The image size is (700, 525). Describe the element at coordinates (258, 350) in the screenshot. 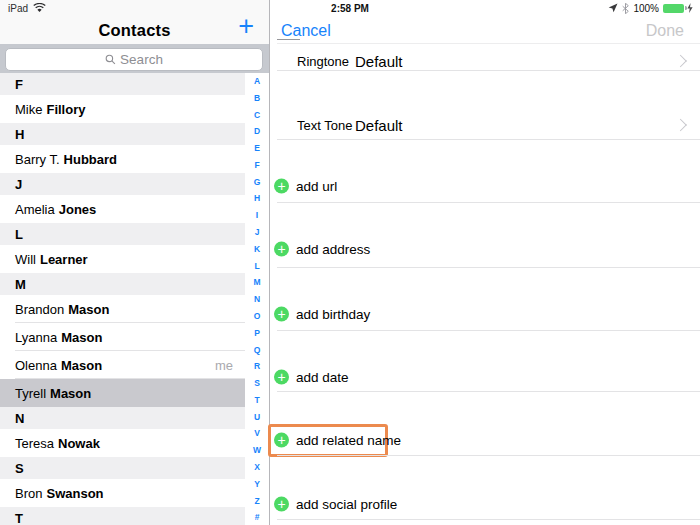

I see `index-letter: Q` at that location.